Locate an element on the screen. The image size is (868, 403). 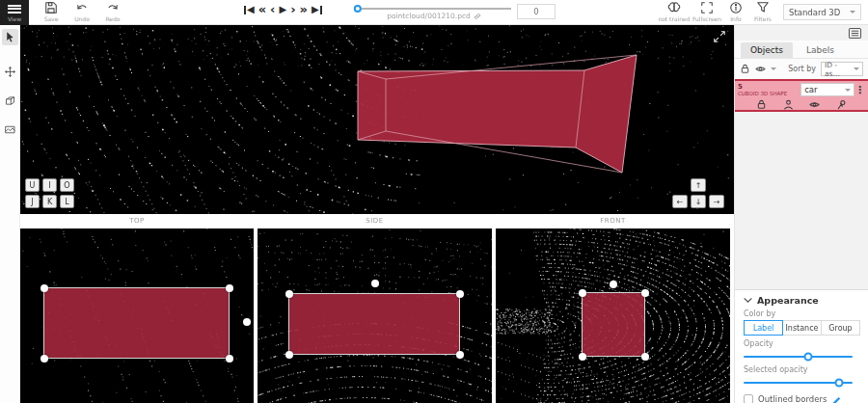
tab-labels: Labels is located at coordinates (820, 50).